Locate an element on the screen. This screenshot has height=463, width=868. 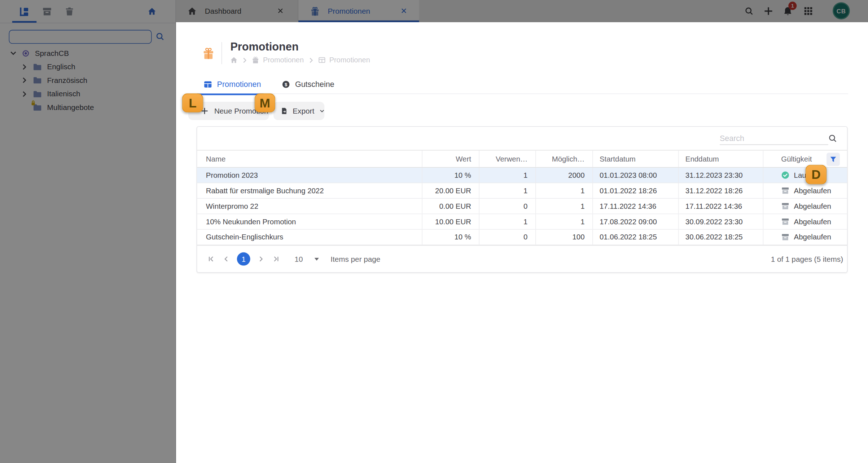
hint-badge-m: M is located at coordinates (265, 103).